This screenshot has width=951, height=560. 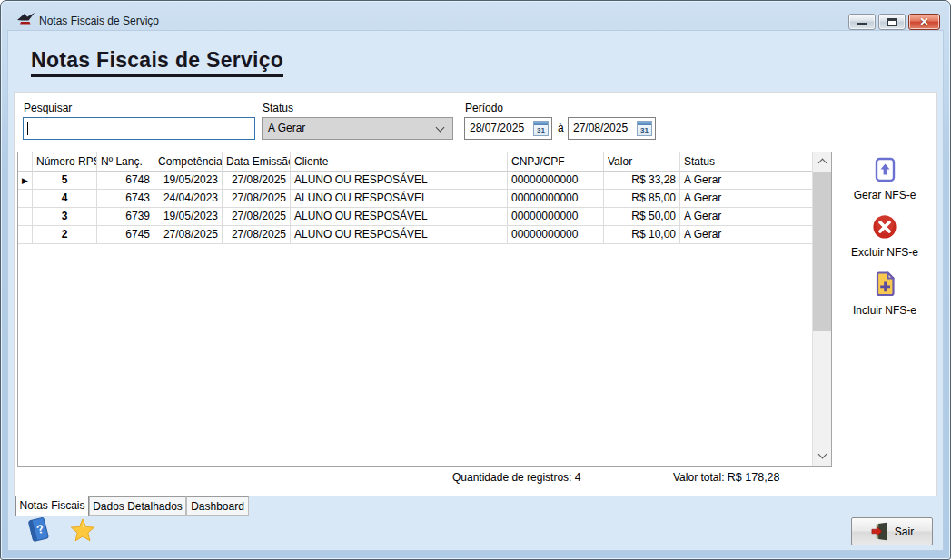 I want to click on records-count: Quantidade de registros: 4, so click(x=516, y=477).